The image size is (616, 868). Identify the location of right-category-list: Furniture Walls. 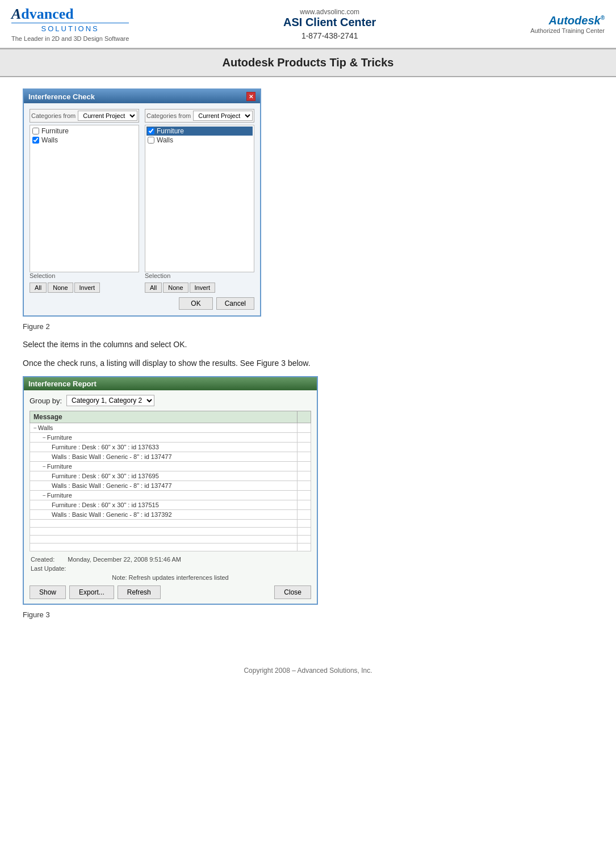
(200, 199).